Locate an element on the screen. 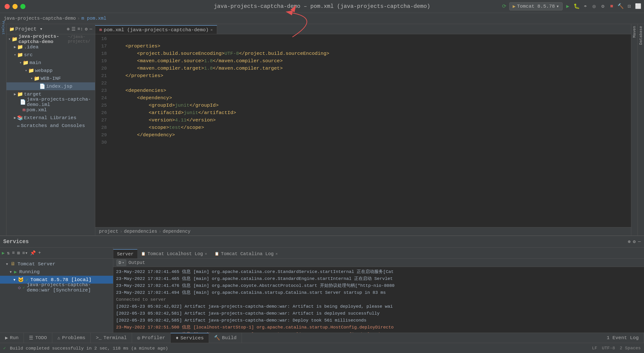 Image resolution: width=644 pixels, height=353 pixels. debug-icon: 🐛 is located at coordinates (576, 7).